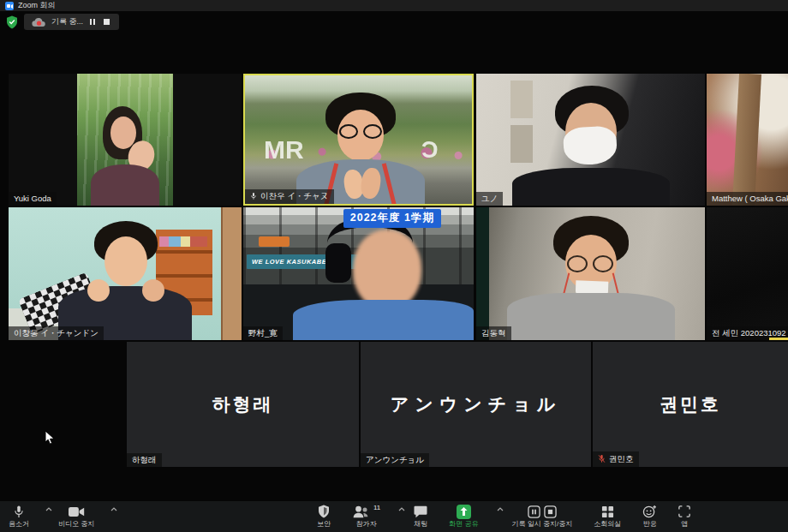  Describe the element at coordinates (295, 196) in the screenshot. I see `participant-name: 이찬우 イ・チャヌ` at that location.